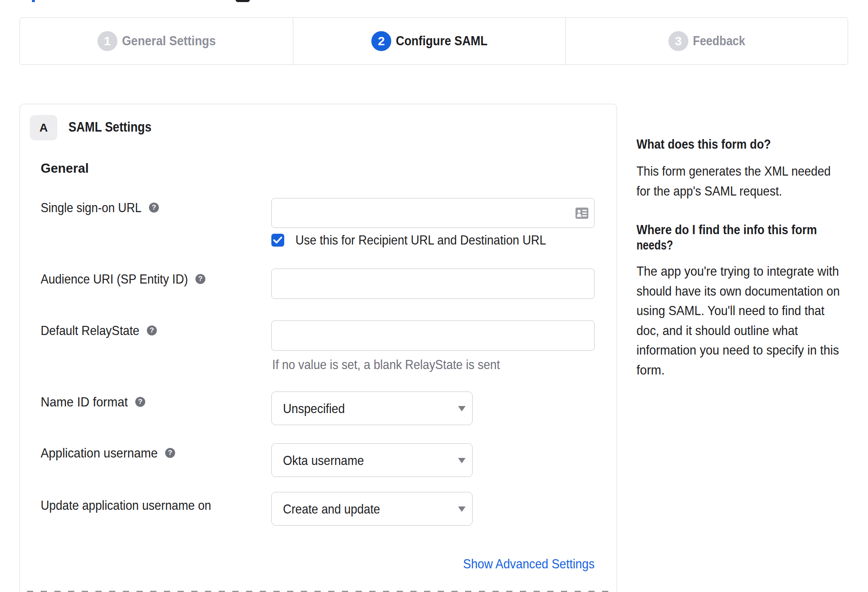 The width and height of the screenshot is (868, 592). What do you see at coordinates (749, 320) in the screenshot?
I see `sidebar-where-body: The app you're trying to integrate with …` at bounding box center [749, 320].